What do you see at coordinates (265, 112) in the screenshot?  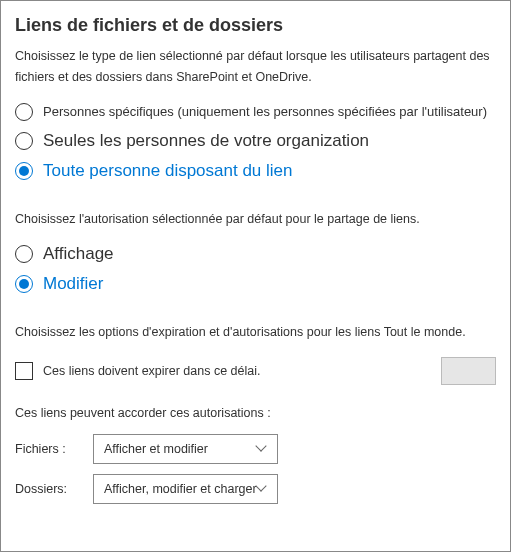 I see `radio-label: Personnes spécifiques (uniquement les pe…` at bounding box center [265, 112].